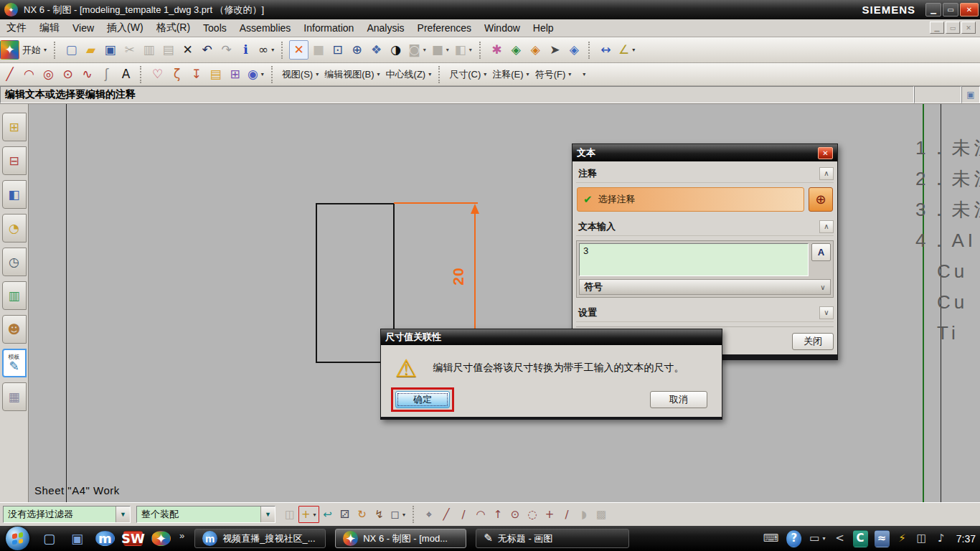  I want to click on snap-endpoint-button: ╱, so click(446, 514).